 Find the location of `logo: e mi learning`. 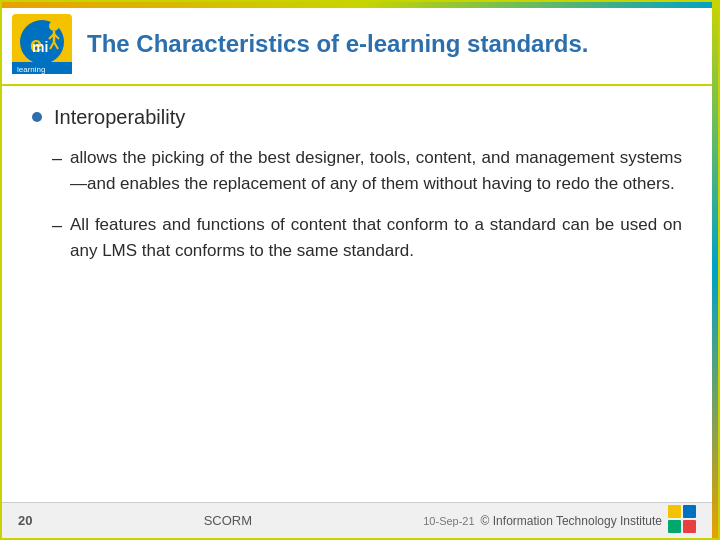

logo: e mi learning is located at coordinates (42, 44).